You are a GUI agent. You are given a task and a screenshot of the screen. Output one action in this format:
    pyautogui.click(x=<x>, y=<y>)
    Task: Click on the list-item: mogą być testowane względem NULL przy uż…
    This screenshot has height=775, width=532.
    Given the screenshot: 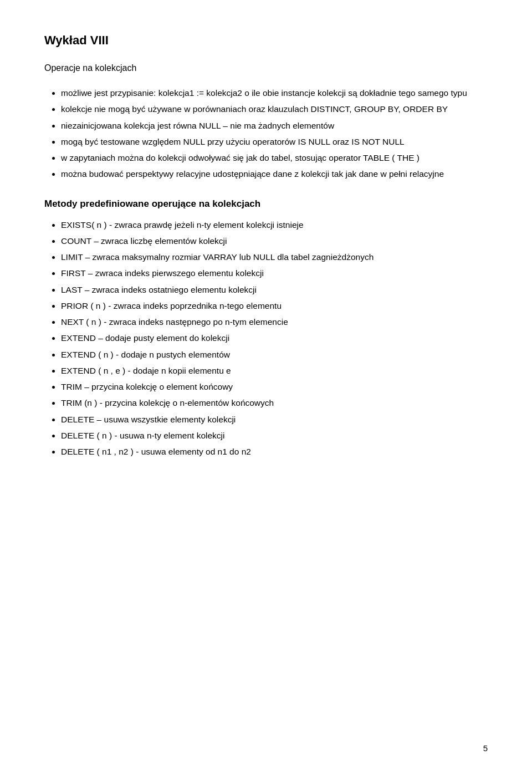 What is the action you would take?
    pyautogui.click(x=274, y=142)
    